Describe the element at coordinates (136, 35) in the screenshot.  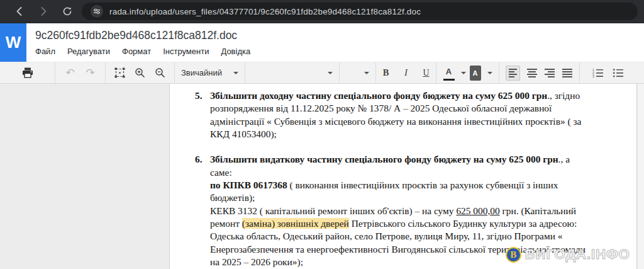
I see `document-title: 9c260fc91fdb2be9d468c121f8ca812f.doc` at that location.